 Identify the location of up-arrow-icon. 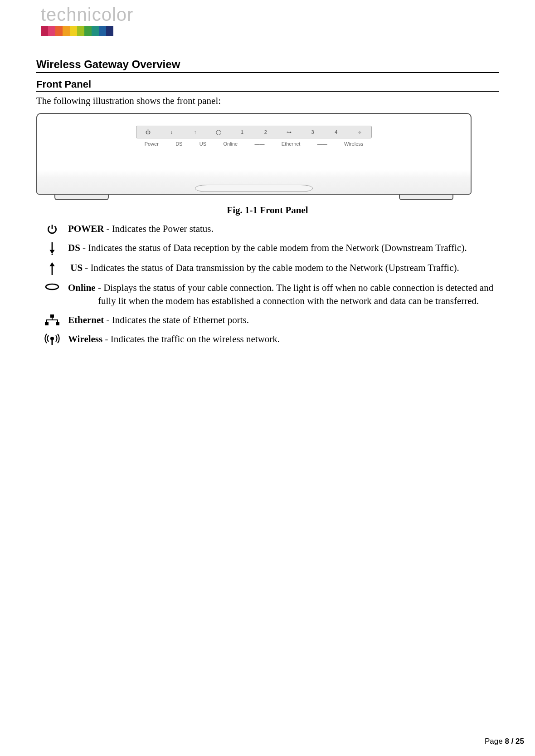
(52, 268).